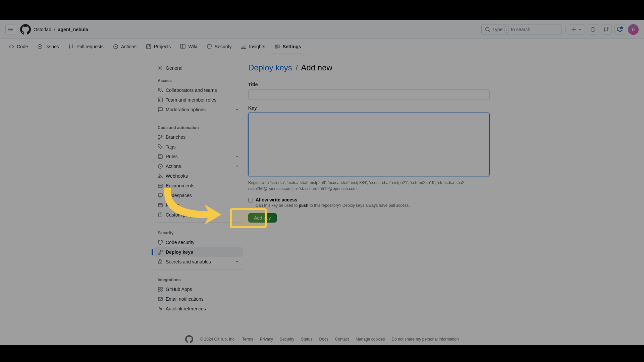 Image resolution: width=644 pixels, height=362 pixels. Describe the element at coordinates (191, 100) in the screenshot. I see `sidebar-item-label: Team and member roles` at that location.